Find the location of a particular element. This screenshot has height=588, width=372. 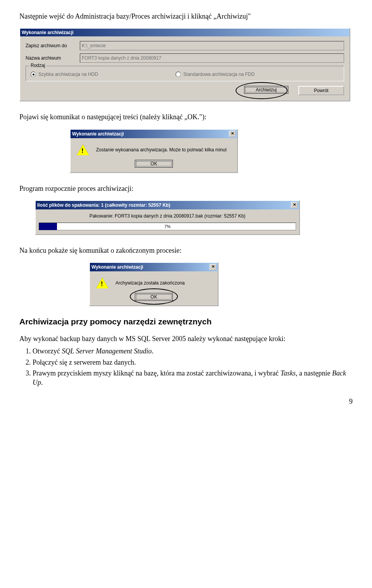

titlebar: Ilość plików do spakowania: 1 (całkowity… is located at coordinates (167, 205).